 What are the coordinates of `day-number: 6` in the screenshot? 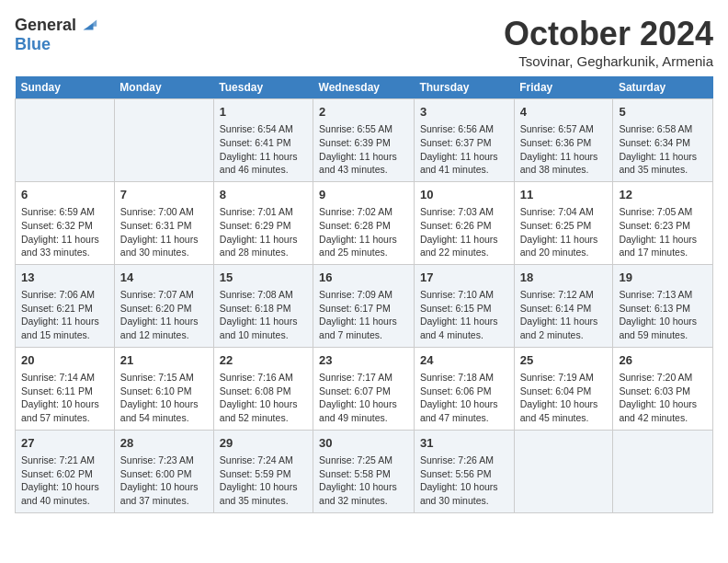 It's located at (64, 195).